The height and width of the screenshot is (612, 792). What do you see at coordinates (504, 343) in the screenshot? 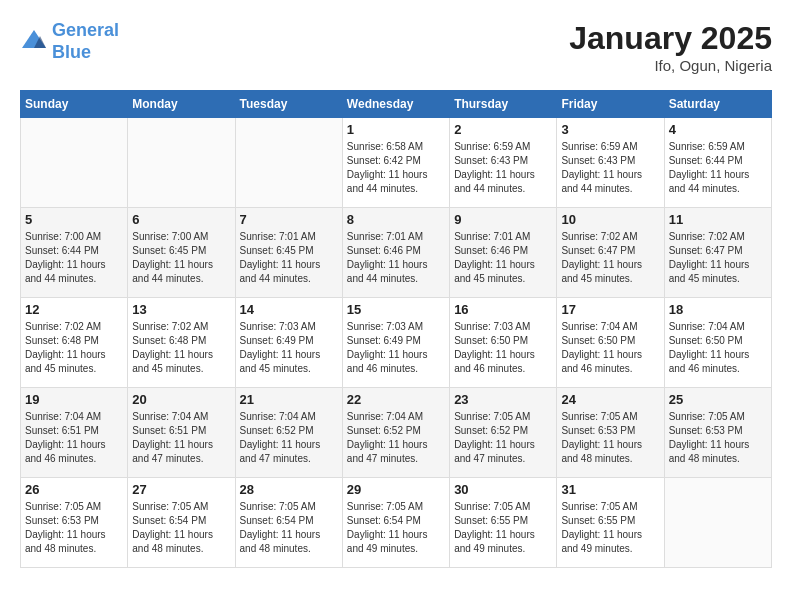
I see `calendar-cell: 16Sunrise: 7:03 AM Sunset: 6:50 PM Dayli…` at bounding box center [504, 343].